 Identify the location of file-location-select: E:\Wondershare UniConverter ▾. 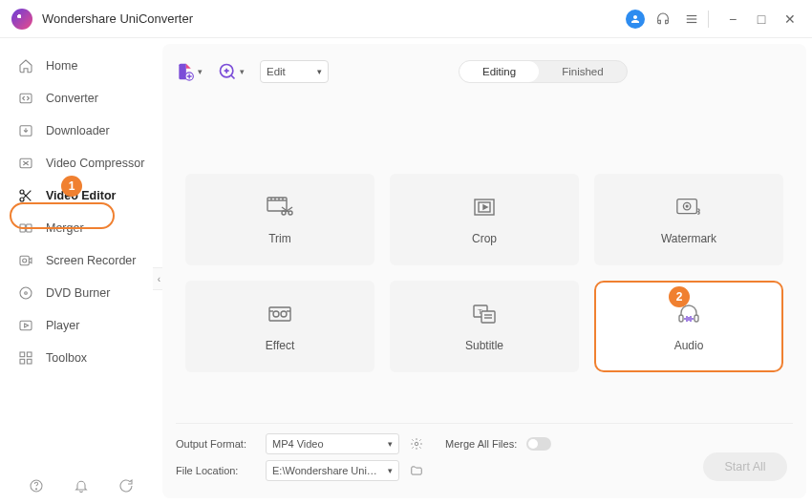
(332, 471).